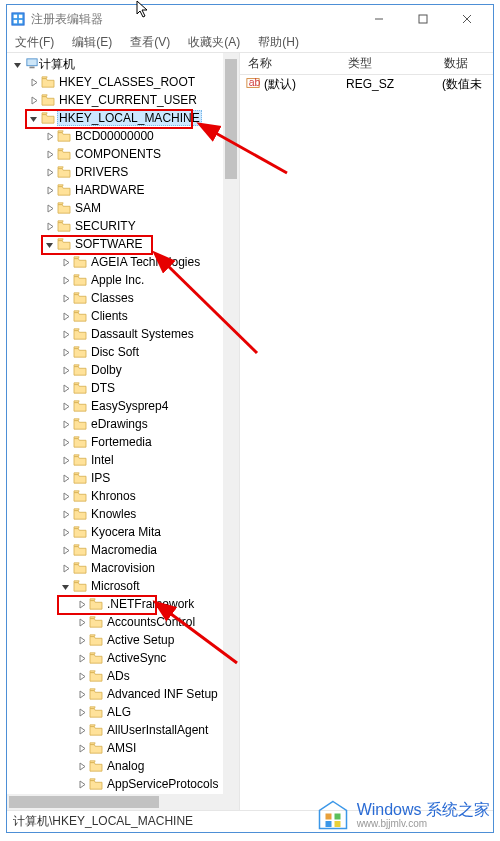  What do you see at coordinates (423, 19) in the screenshot?
I see `maximize-button` at bounding box center [423, 19].